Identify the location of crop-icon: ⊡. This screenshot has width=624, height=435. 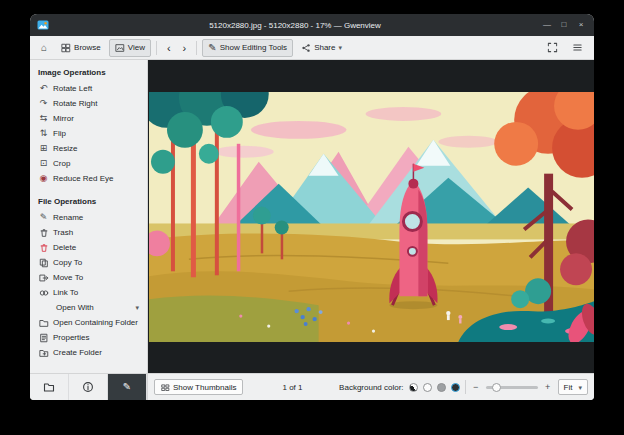
(44, 164).